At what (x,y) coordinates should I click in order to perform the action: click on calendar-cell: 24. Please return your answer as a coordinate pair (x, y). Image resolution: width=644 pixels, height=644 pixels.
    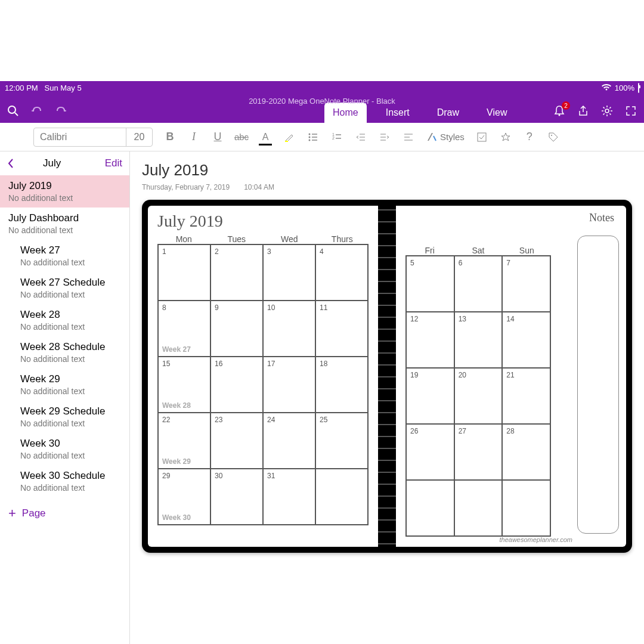
    Looking at the image, I should click on (289, 441).